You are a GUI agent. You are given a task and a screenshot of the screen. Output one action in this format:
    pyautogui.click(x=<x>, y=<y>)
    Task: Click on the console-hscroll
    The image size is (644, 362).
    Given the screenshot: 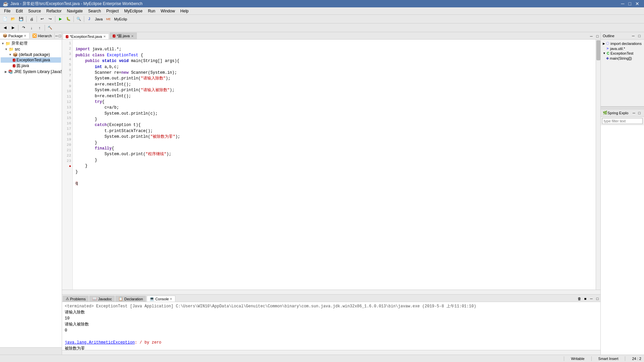 What is the action you would take?
    pyautogui.click(x=331, y=352)
    